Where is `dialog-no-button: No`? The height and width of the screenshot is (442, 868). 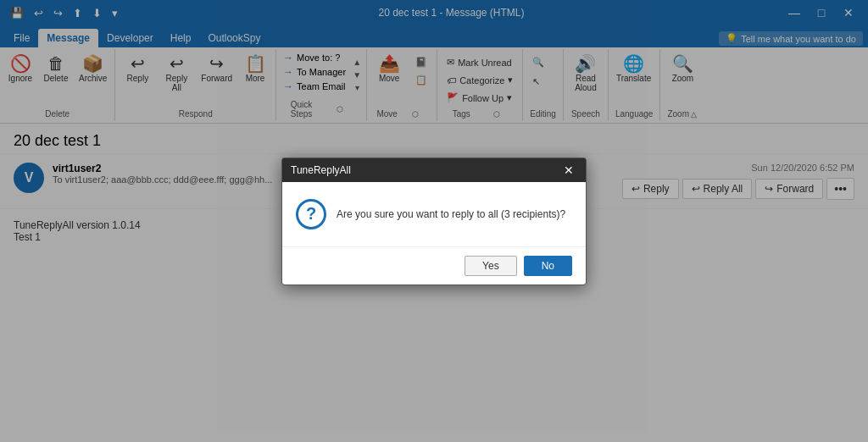 dialog-no-button: No is located at coordinates (548, 266).